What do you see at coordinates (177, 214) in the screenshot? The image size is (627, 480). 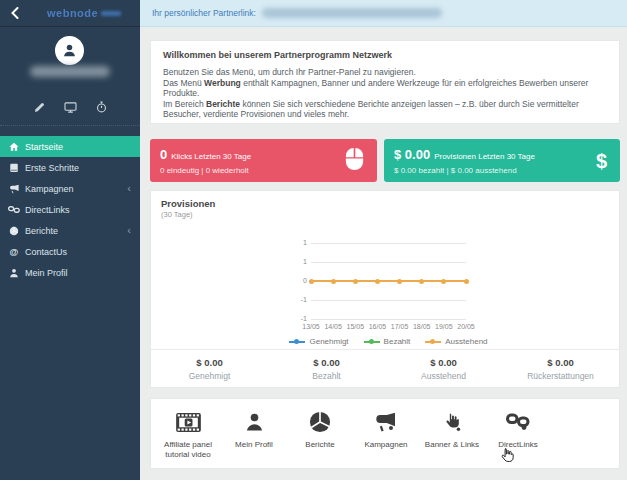 I see `chart-subtitle: (30 Tage)` at bounding box center [177, 214].